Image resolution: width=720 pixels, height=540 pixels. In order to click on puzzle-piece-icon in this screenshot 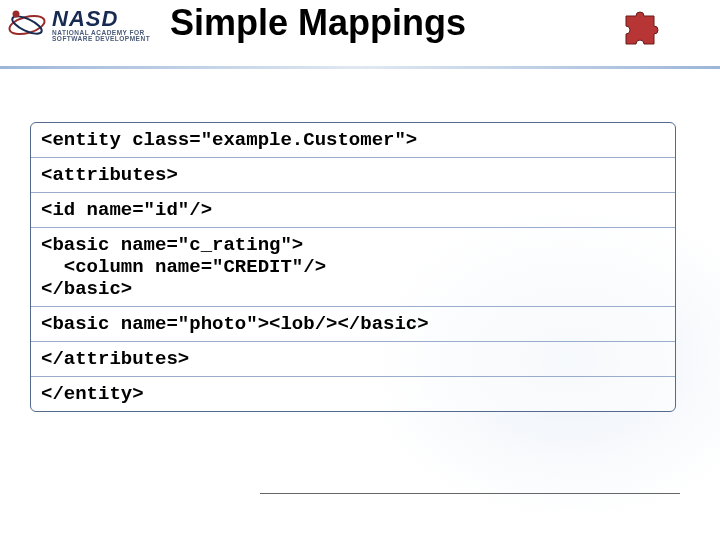, I will do `click(641, 27)`.